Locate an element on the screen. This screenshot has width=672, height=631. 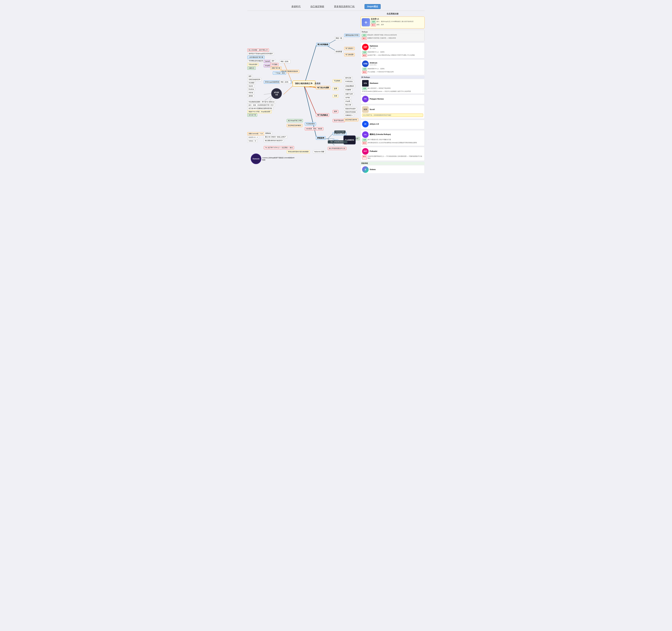
eth-chain-header: ⟡ 以太坊 L1 优势 最大、最多dApp生态 | EVM网络效应 | 最大的开… is located at coordinates (393, 22).